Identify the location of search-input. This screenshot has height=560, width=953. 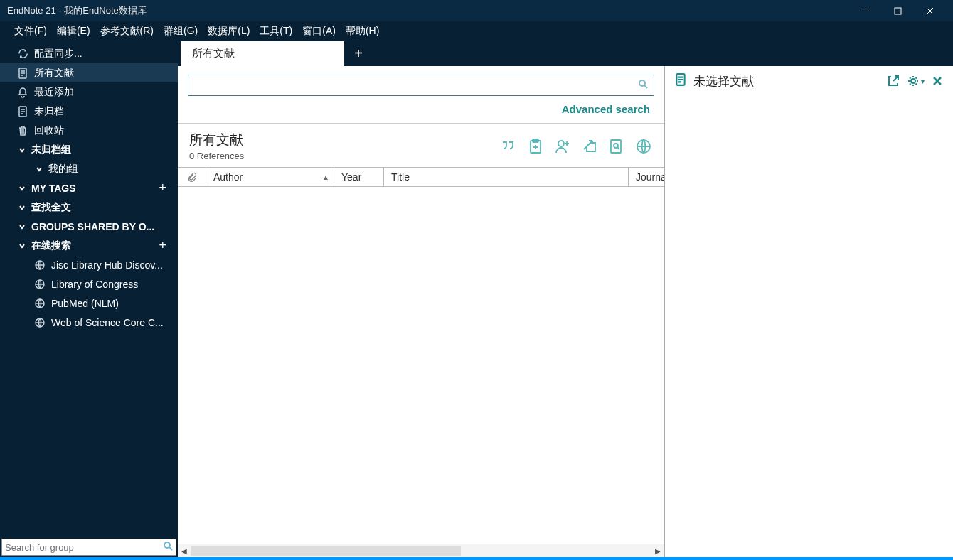
(416, 85).